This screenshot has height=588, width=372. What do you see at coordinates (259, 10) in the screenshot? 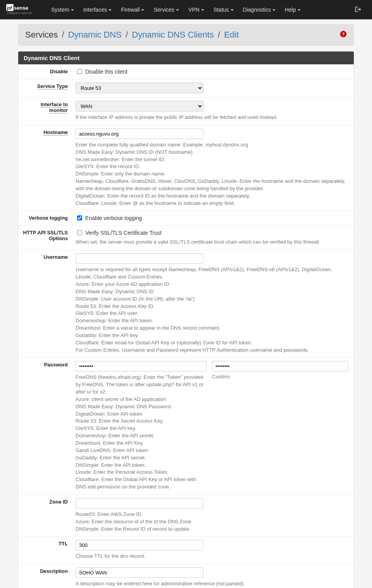
I see `nav-diagnostics: Diagnostics` at bounding box center [259, 10].